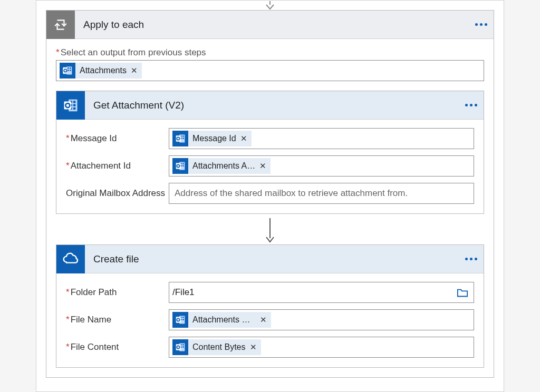 Image resolution: width=540 pixels, height=392 pixels. What do you see at coordinates (221, 166) in the screenshot?
I see `token-attachment-id: Attachments A… ✕` at bounding box center [221, 166].